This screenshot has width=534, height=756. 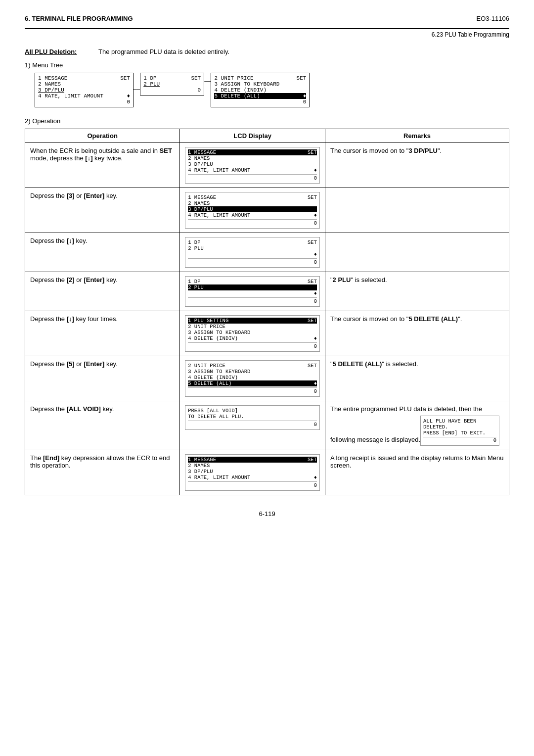 What do you see at coordinates (267, 473) in the screenshot?
I see `table-row: The [End] key depression allows the ECR …` at bounding box center [267, 473].